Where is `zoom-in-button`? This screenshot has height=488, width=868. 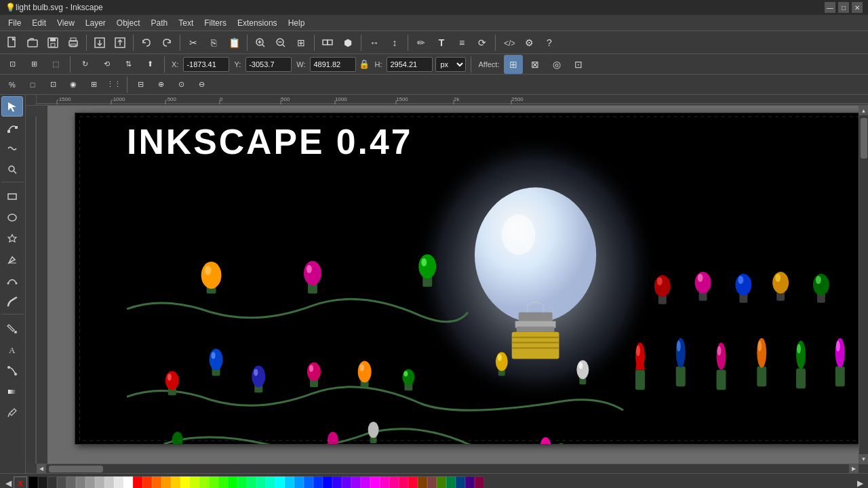
zoom-in-button is located at coordinates (260, 43).